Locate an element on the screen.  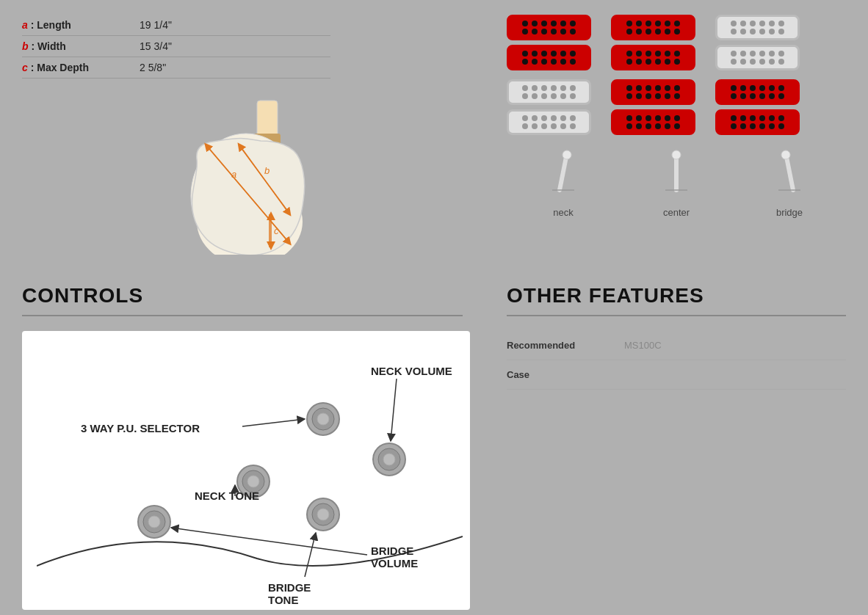
feature-label-case: Case is located at coordinates (565, 374).